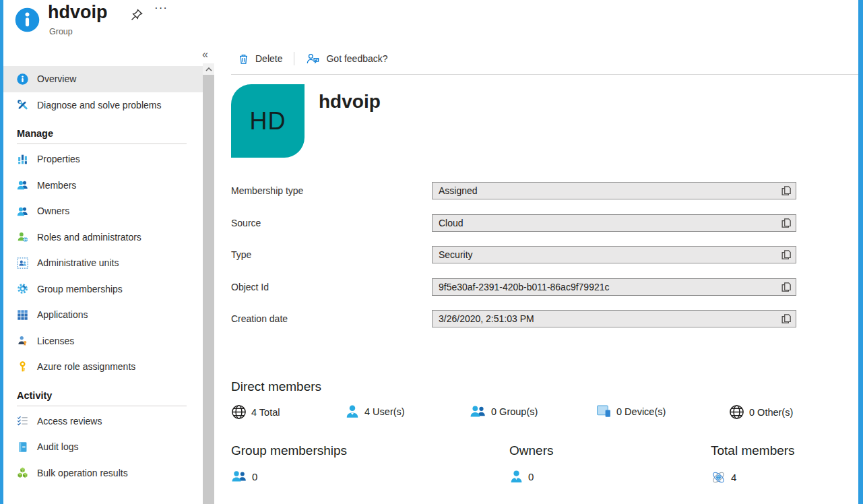  Describe the element at coordinates (331, 319) in the screenshot. I see `field-label: Creation date` at that location.